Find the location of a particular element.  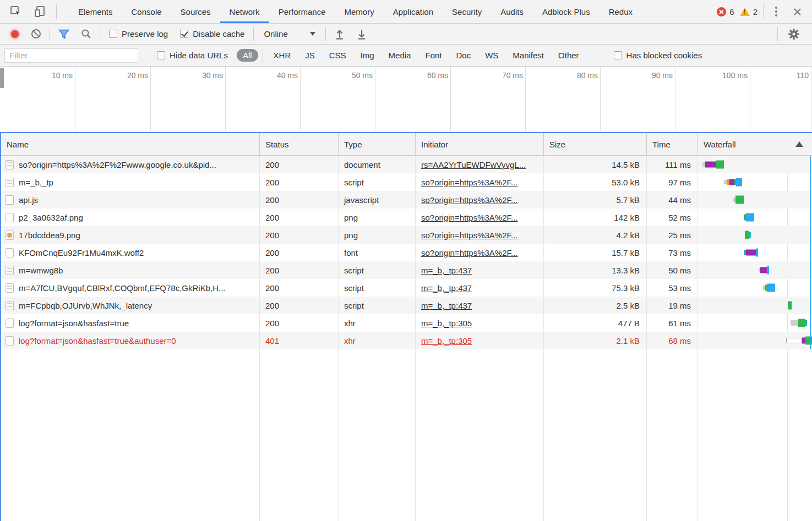

disable-cache-checkbox: Disable cache is located at coordinates (212, 34).